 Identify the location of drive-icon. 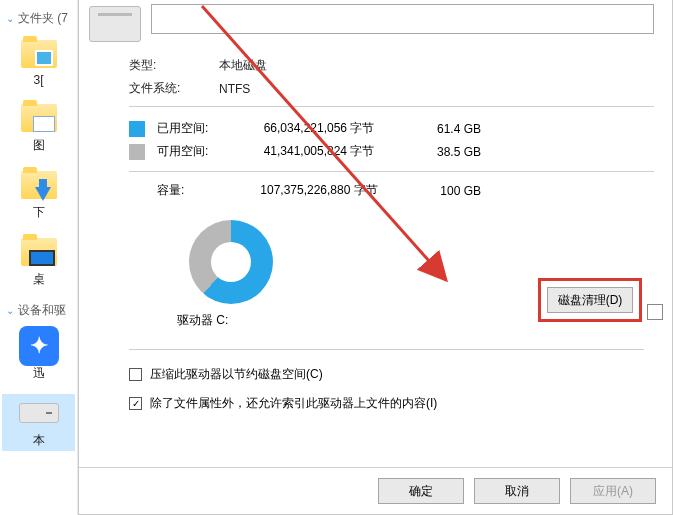
(39, 413).